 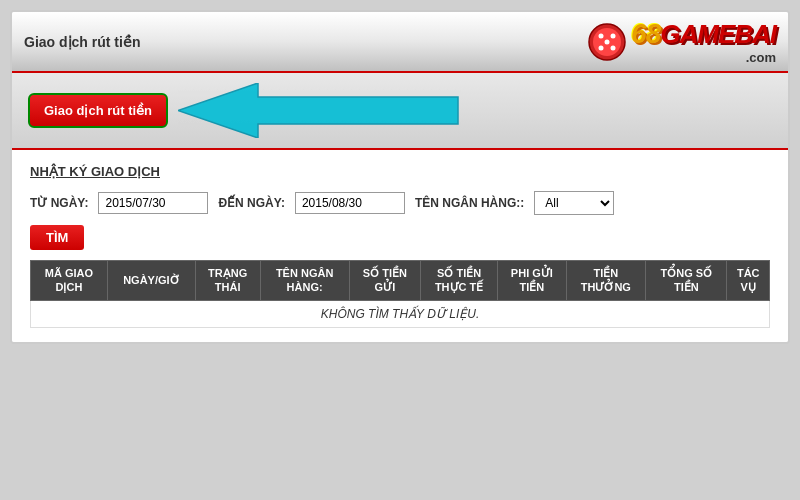 What do you see at coordinates (682, 42) in the screenshot?
I see `logo-area: 68GAMEBAI .com` at bounding box center [682, 42].